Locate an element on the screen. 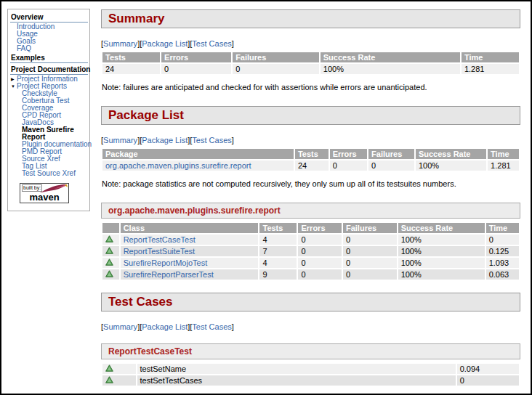 Image resolution: width=532 pixels, height=395 pixels. column-header-class: Class is located at coordinates (190, 228).